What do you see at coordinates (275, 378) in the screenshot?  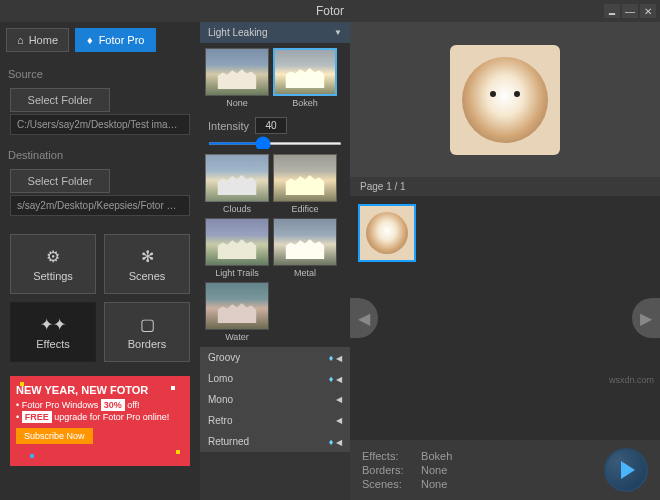 I see `effect-group-lomo: Lomo ♦ ◀` at bounding box center [275, 378].